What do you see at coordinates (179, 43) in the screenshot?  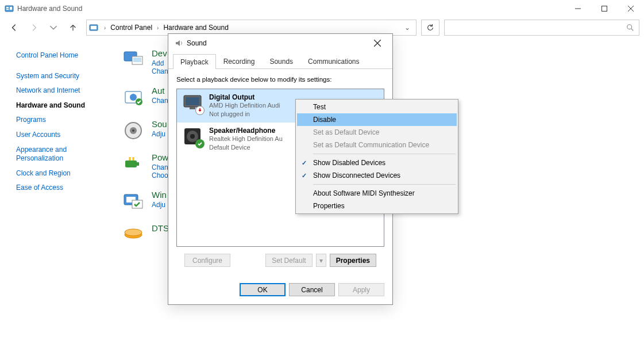 I see `sound-icon` at bounding box center [179, 43].